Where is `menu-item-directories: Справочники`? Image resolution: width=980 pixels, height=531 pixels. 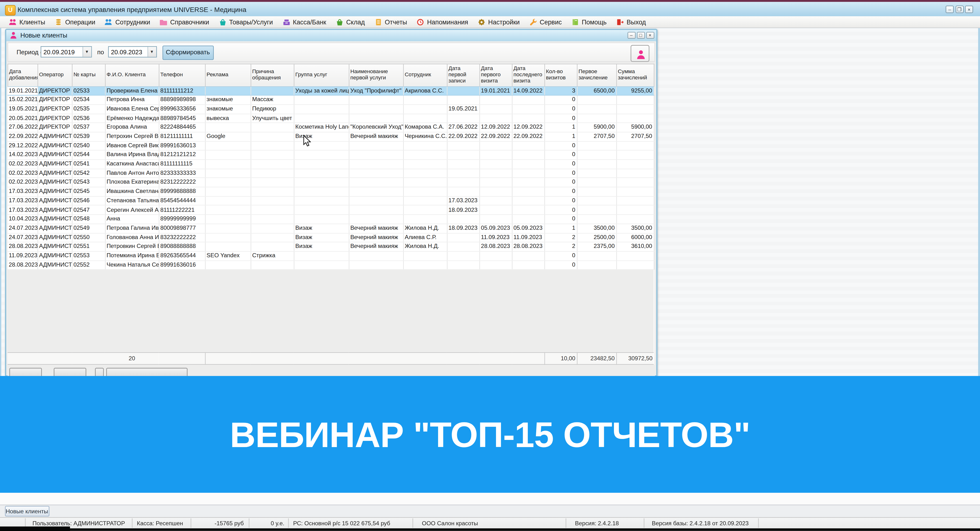
menu-item-directories: Справочники is located at coordinates (185, 22).